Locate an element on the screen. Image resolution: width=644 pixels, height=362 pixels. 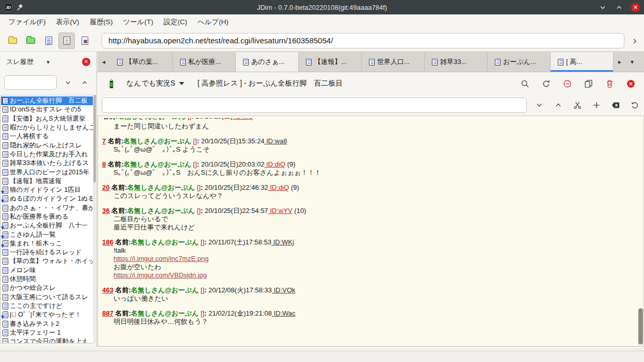
sidebar-thread-item: ID:onSを出すスレ その5 is located at coordinates (47, 109).